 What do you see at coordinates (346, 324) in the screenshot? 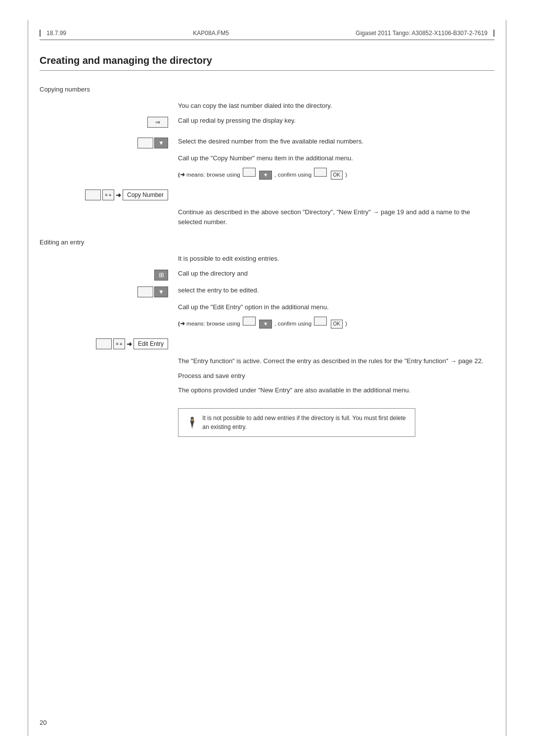
I see `close-paren2: )` at bounding box center [346, 324].